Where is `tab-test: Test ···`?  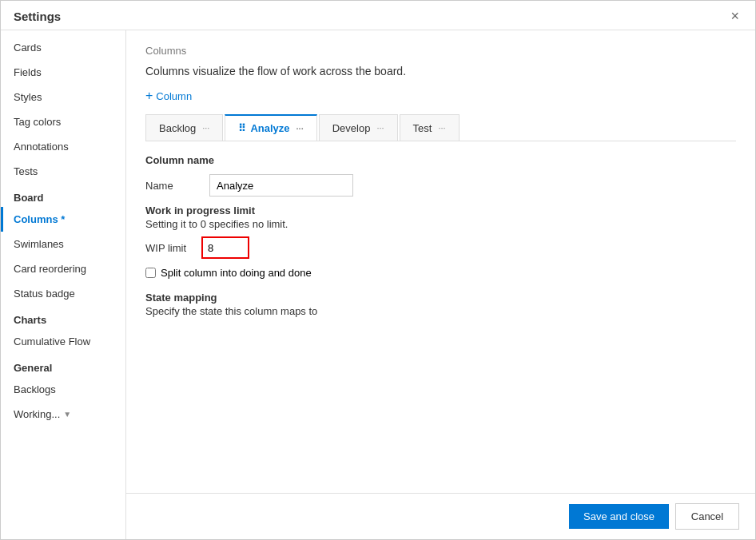 tab-test: Test ··· is located at coordinates (430, 128).